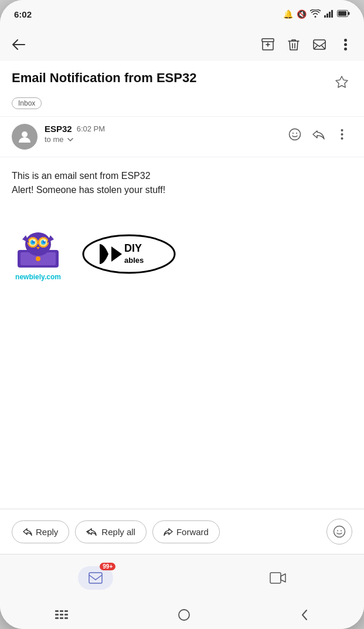  Describe the element at coordinates (47, 532) in the screenshot. I see `reply-label: Reply` at that location.